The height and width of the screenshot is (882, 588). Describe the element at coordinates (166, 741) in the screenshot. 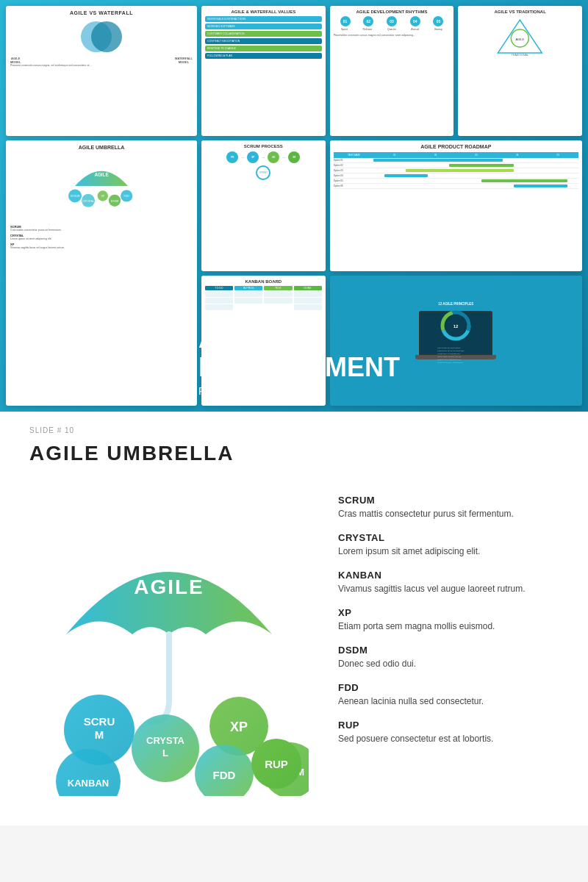

I see `svg-text: CRYSTA` at that location.